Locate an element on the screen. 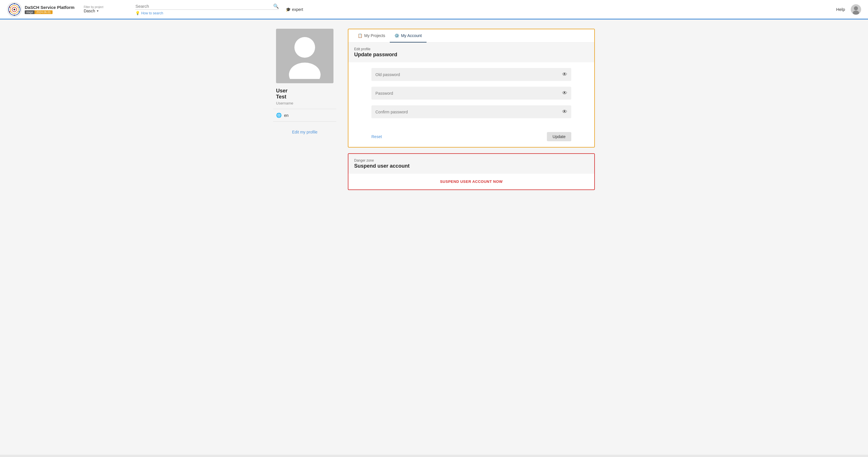 Image resolution: width=868 pixels, height=457 pixels. graduation-icon: 🎓 is located at coordinates (288, 9).